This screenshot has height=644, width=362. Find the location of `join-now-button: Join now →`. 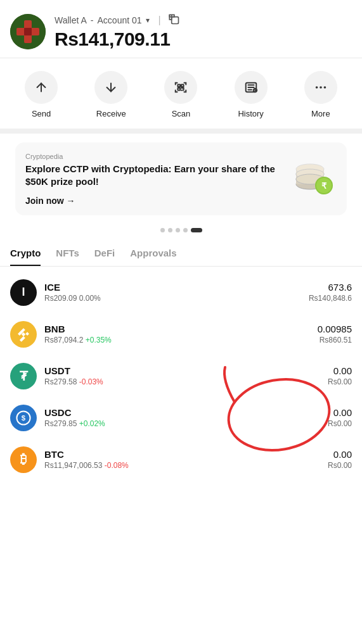

join-now-button: Join now → is located at coordinates (51, 201).